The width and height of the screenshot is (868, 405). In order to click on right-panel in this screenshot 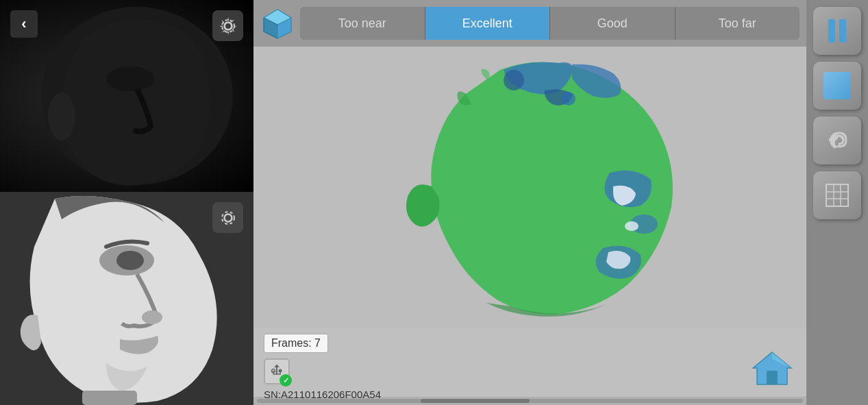, I will do `click(837, 203)`.